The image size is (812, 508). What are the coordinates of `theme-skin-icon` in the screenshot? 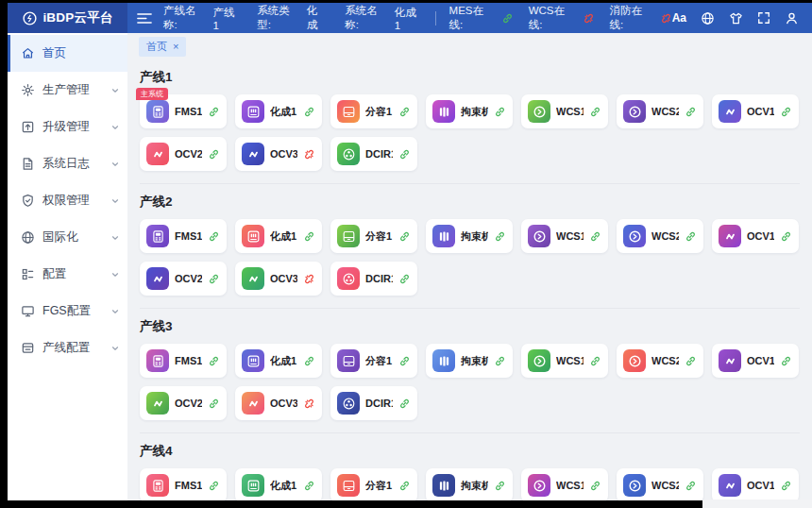 It's located at (736, 19).